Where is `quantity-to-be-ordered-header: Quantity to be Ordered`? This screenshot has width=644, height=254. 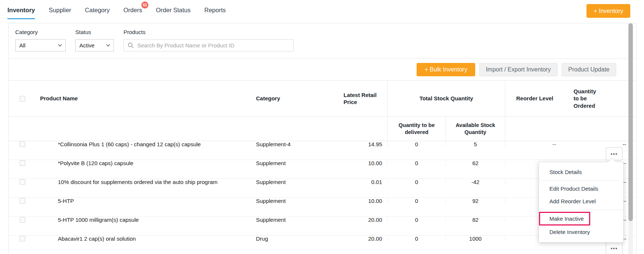
quantity-to-be-ordered-header: Quantity to be Ordered is located at coordinates (600, 98).